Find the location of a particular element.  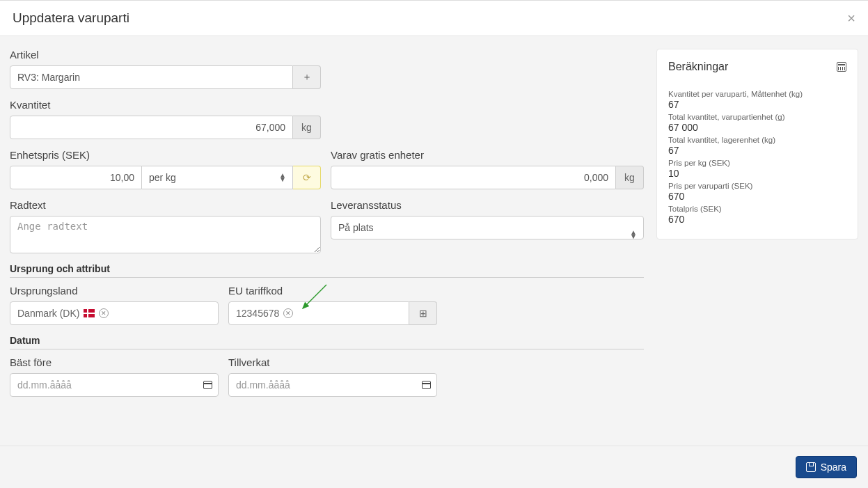

calc-label: Pris per kg (SEK) is located at coordinates (757, 163).